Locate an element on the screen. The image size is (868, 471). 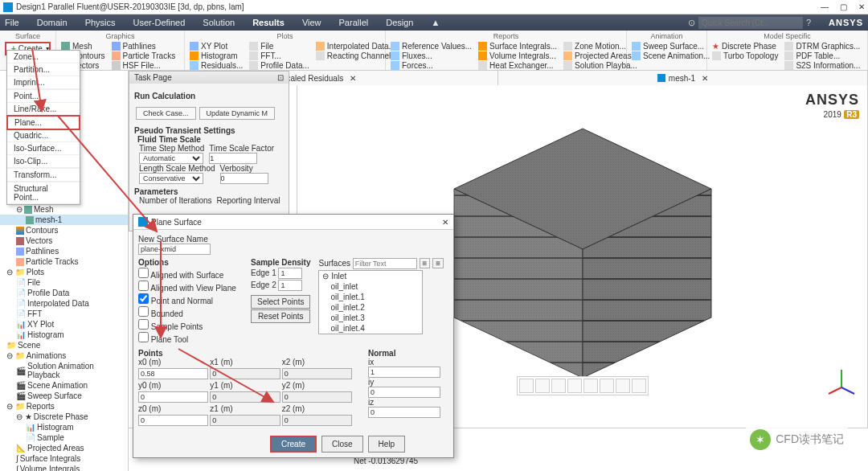
ribbon-fluxes: Fluxes... is located at coordinates (431, 56).